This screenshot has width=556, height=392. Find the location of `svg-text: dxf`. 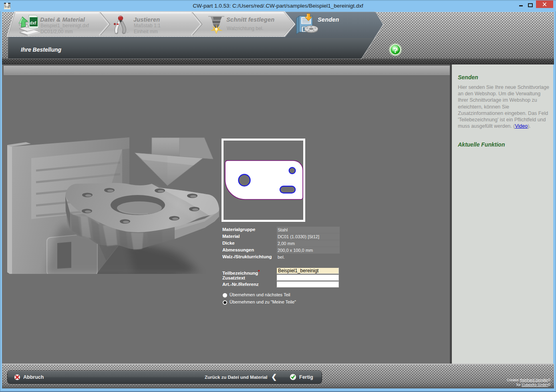

svg-text: dxf is located at coordinates (33, 23).